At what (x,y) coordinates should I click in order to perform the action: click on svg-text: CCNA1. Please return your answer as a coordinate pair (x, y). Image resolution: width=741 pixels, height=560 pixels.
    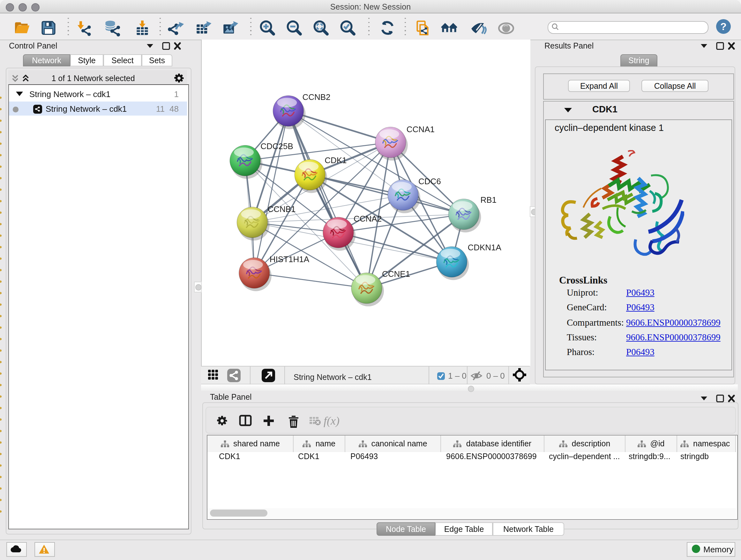
    Looking at the image, I should click on (421, 129).